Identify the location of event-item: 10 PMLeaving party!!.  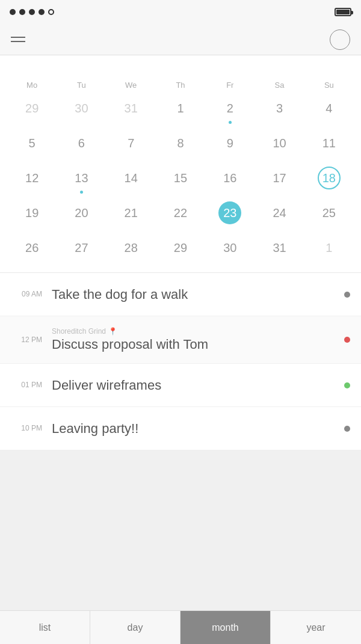
(180, 429).